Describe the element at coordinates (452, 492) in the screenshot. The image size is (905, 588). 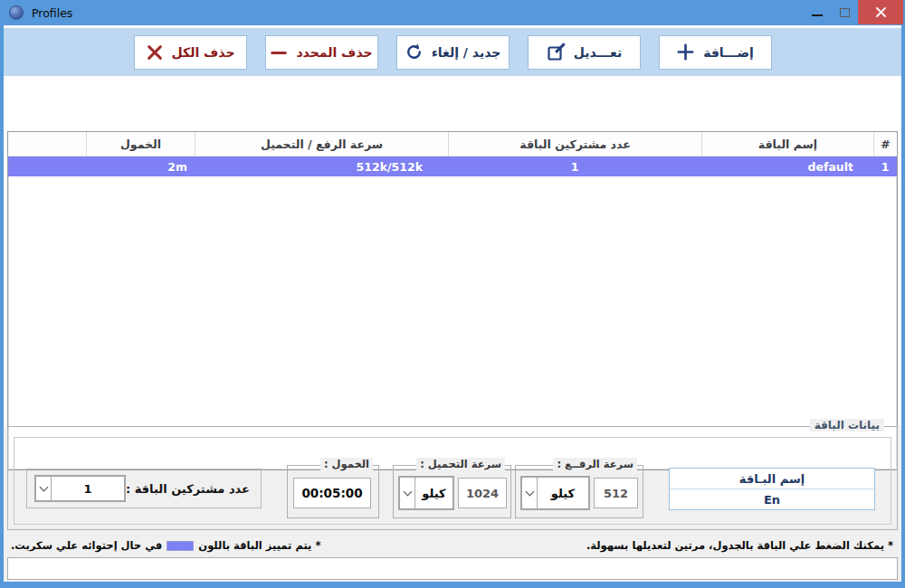
I see `download-speed-group: سرعة التحميل : 1024 كيلو` at that location.